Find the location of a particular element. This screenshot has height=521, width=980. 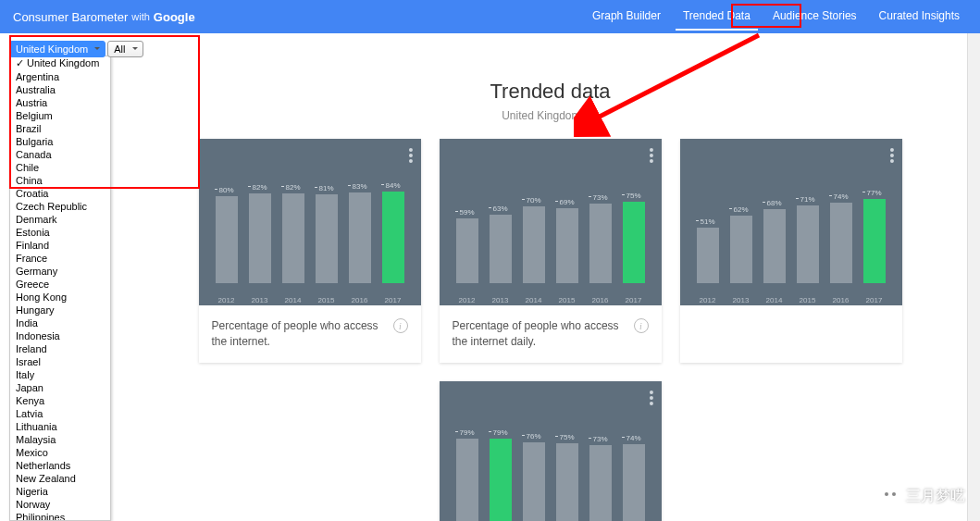

x-axis-labels: 201220132014201520162017 is located at coordinates (791, 296).